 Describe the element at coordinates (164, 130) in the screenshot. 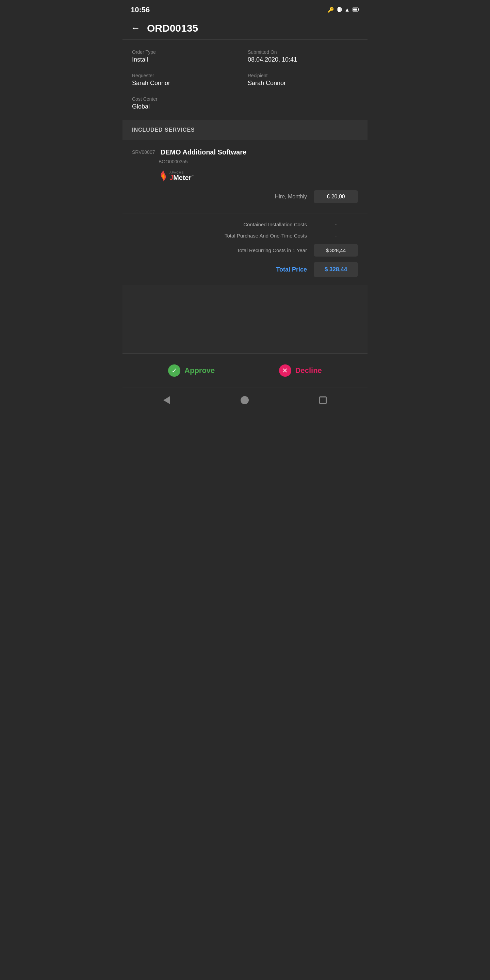

I see `included-services-title: INCLUDED SERVICES` at that location.